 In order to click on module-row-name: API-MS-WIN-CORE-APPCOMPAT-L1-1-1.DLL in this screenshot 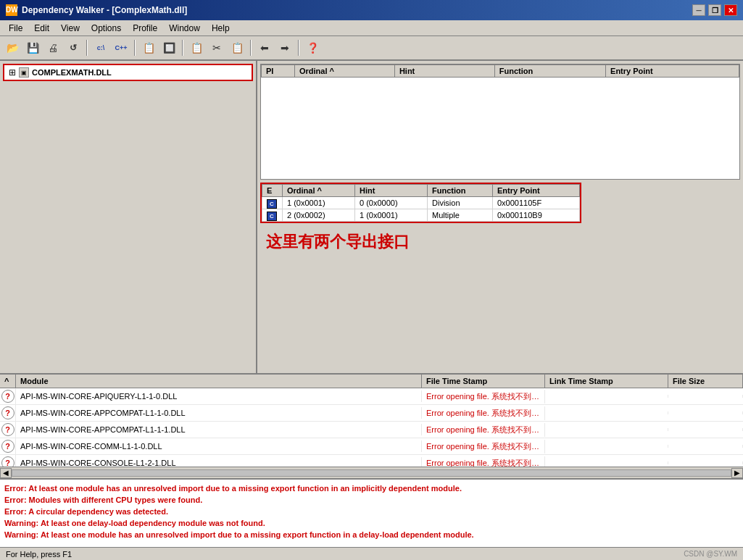, I will do `click(219, 430)`.